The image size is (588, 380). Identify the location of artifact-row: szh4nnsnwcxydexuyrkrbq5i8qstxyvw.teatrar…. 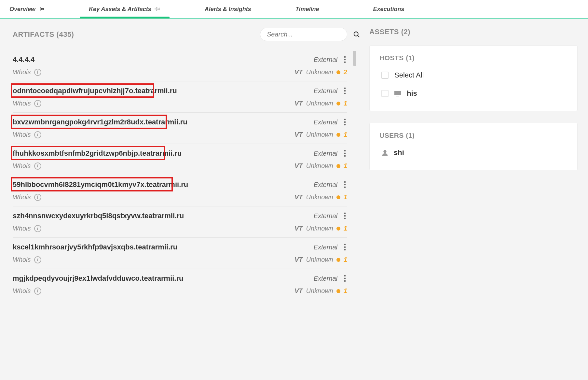
(180, 222).